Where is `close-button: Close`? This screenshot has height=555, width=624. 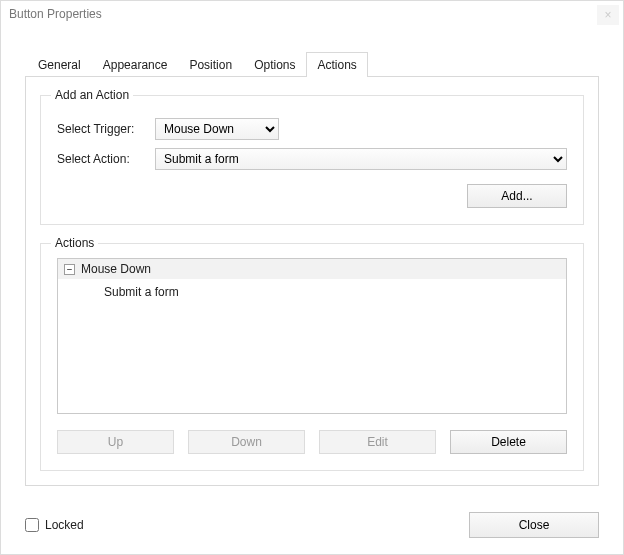
close-button: Close is located at coordinates (534, 525).